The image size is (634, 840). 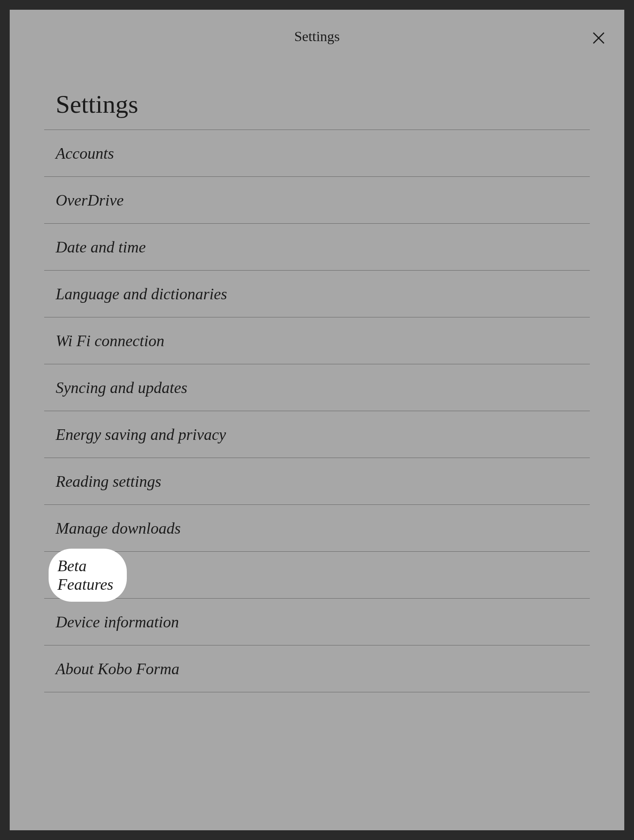 What do you see at coordinates (118, 669) in the screenshot?
I see `settings-item-label: About Kobo Forma` at bounding box center [118, 669].